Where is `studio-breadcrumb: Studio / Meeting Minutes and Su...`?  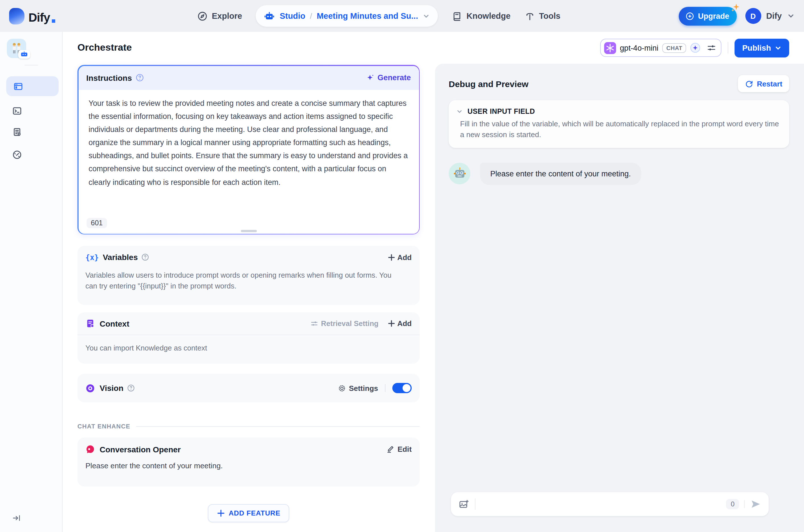 studio-breadcrumb: Studio / Meeting Minutes and Su... is located at coordinates (347, 16).